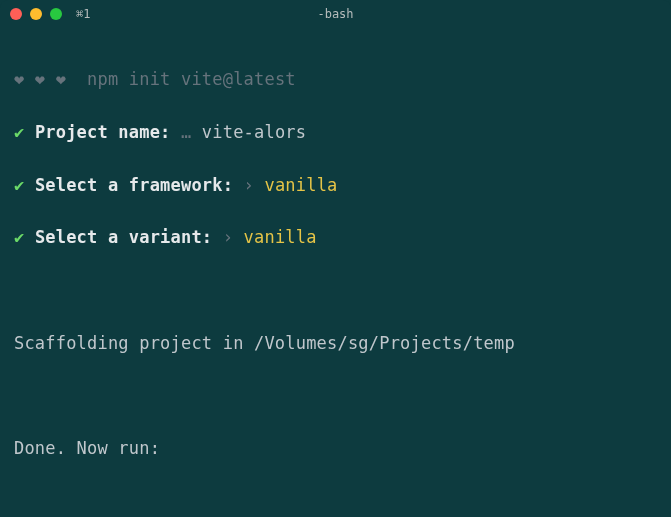 The height and width of the screenshot is (517, 671). I want to click on variant-line: ✔ Select a variant: › vanilla, so click(336, 237).